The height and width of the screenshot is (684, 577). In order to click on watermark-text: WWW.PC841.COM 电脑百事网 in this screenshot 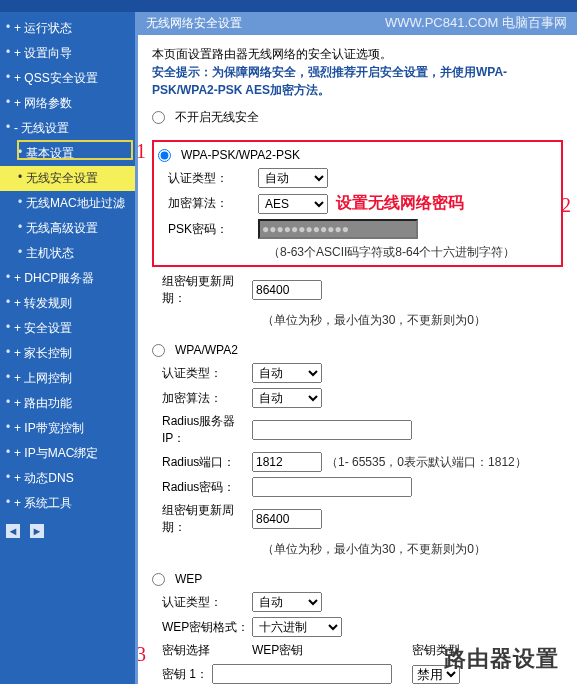, I will do `click(476, 23)`.